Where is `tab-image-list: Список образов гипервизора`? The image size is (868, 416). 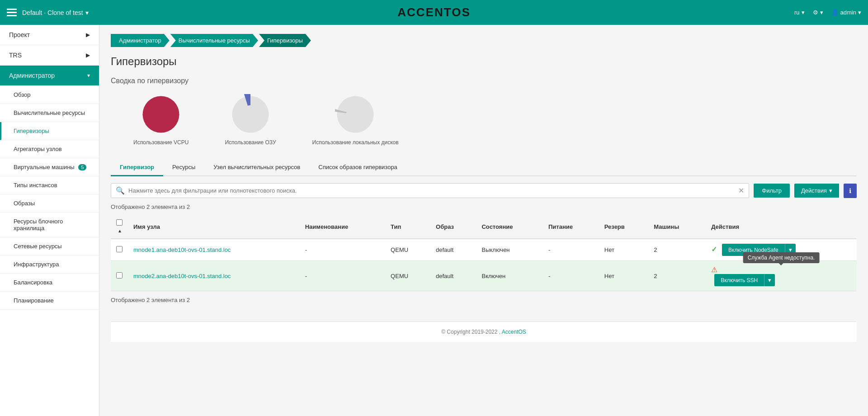
tab-image-list: Список образов гипервизора is located at coordinates (358, 168).